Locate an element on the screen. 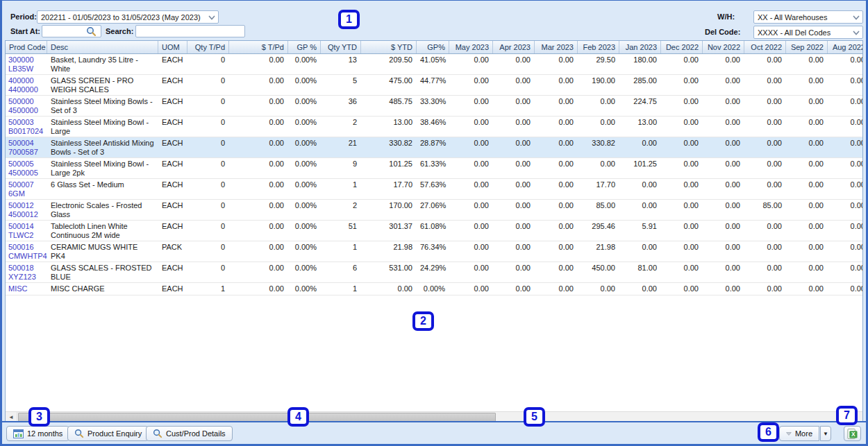 The image size is (868, 446). column-header: Jan 2023 is located at coordinates (640, 47).